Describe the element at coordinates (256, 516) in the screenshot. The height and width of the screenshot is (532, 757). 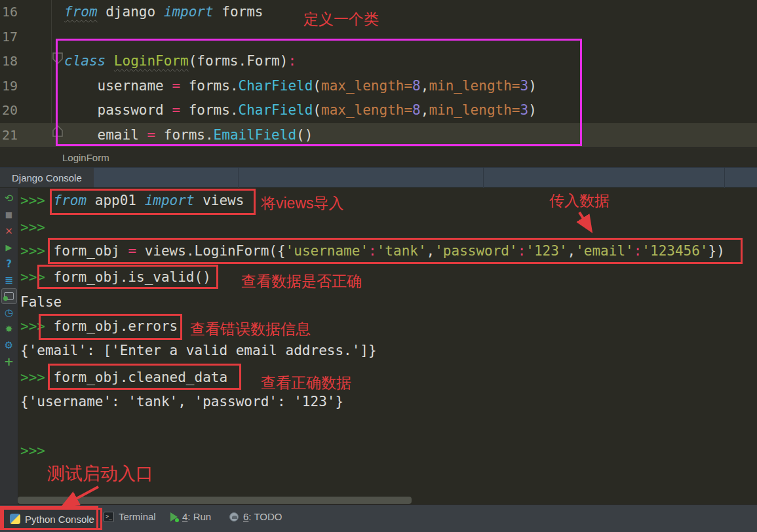
I see `todo-toolwindow-button: 6: TODO` at that location.